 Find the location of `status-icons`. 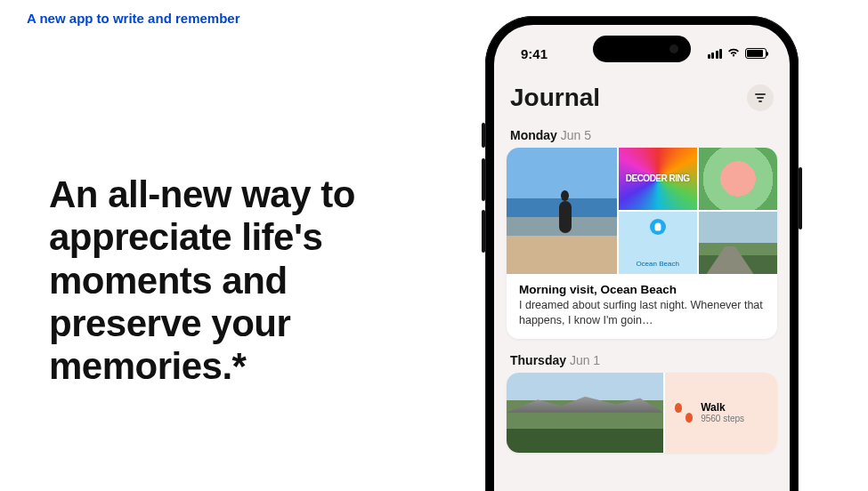

status-icons is located at coordinates (737, 53).